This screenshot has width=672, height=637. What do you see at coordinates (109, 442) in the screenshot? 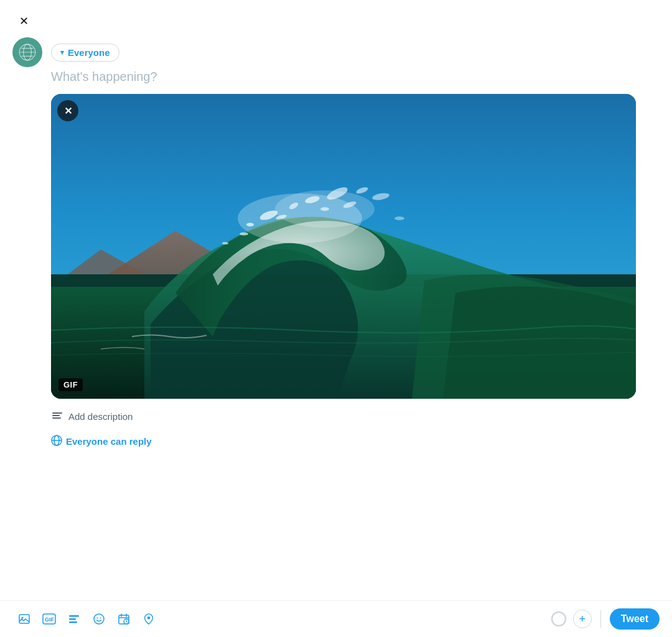
I see `everyone-can-reply-label: Everyone can reply` at bounding box center [109, 442].